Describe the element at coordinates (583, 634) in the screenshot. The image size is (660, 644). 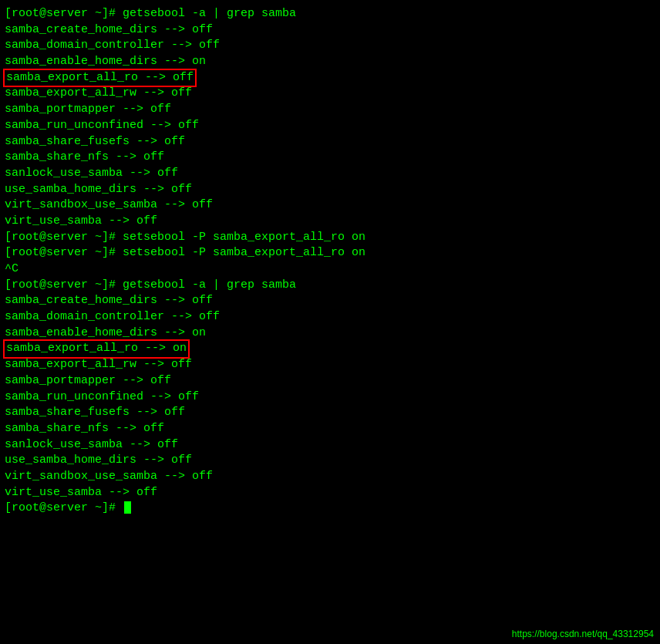
I see `watermark-text: https://blog.csdn.net/qq_43312954` at that location.